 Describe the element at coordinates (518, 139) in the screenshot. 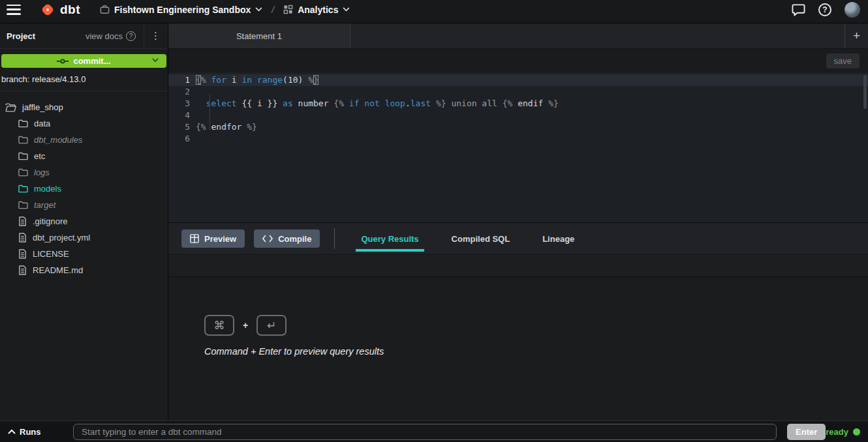

I see `code-line-6: 6` at that location.